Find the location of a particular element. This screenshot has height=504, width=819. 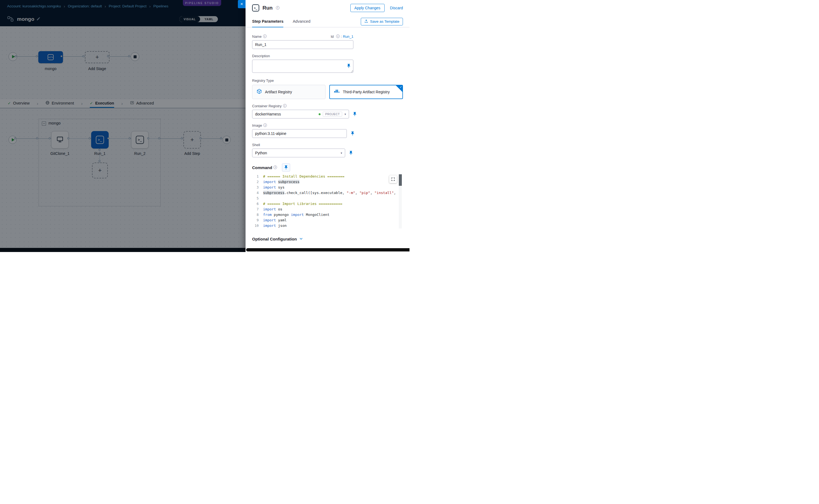

drawer-title: Run is located at coordinates (267, 8).